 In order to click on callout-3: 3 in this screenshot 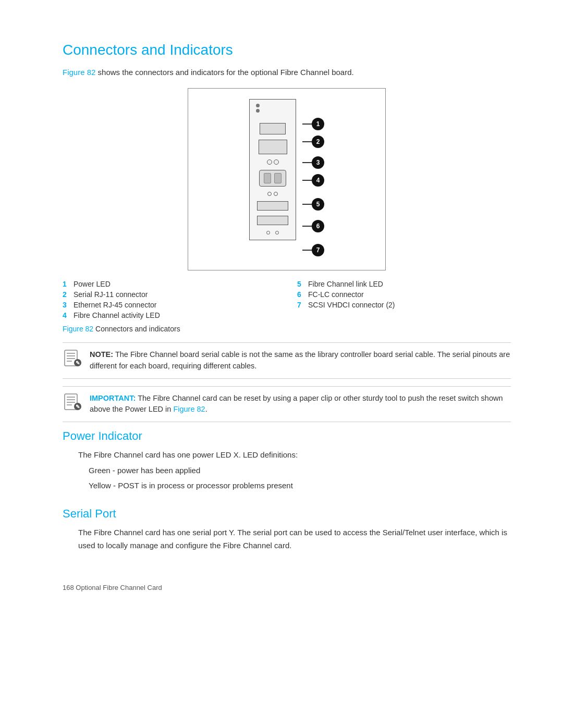, I will do `click(313, 163)`.